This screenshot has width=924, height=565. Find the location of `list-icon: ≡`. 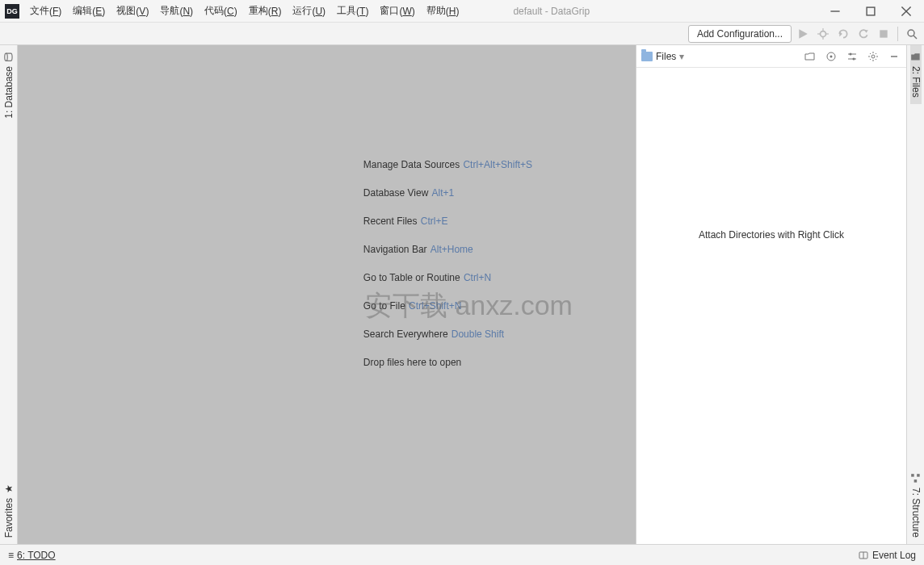

list-icon: ≡ is located at coordinates (11, 555).